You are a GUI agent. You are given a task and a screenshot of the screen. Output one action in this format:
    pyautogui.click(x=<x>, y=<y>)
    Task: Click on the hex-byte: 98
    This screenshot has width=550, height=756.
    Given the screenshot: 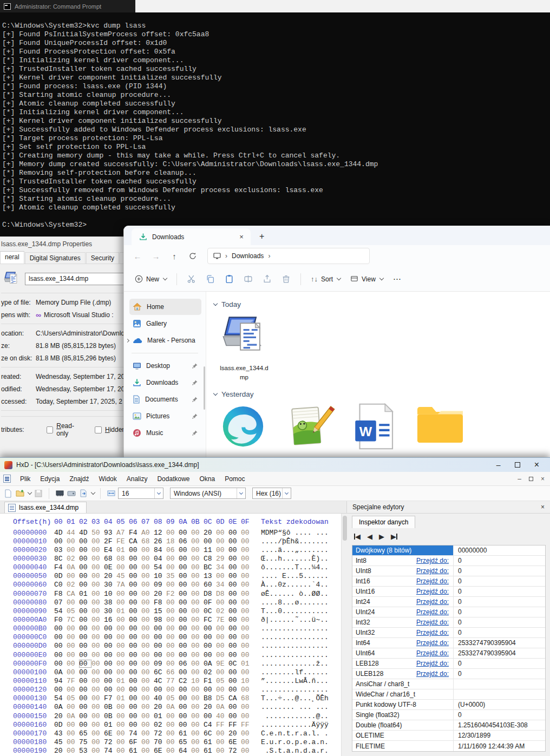 What is the action you would take?
    pyautogui.click(x=160, y=620)
    